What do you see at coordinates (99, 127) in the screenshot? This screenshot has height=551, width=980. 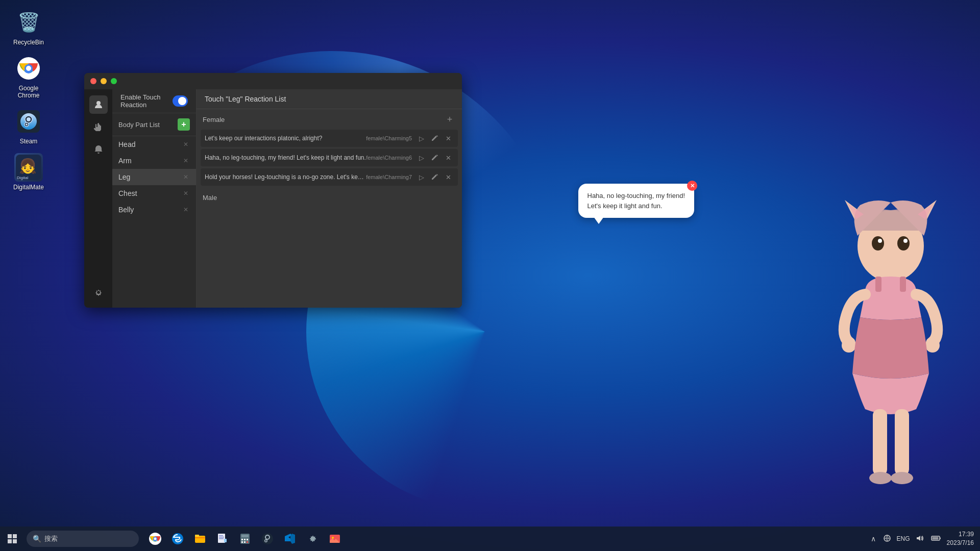 I see `sidebar-hand-icon` at bounding box center [99, 127].